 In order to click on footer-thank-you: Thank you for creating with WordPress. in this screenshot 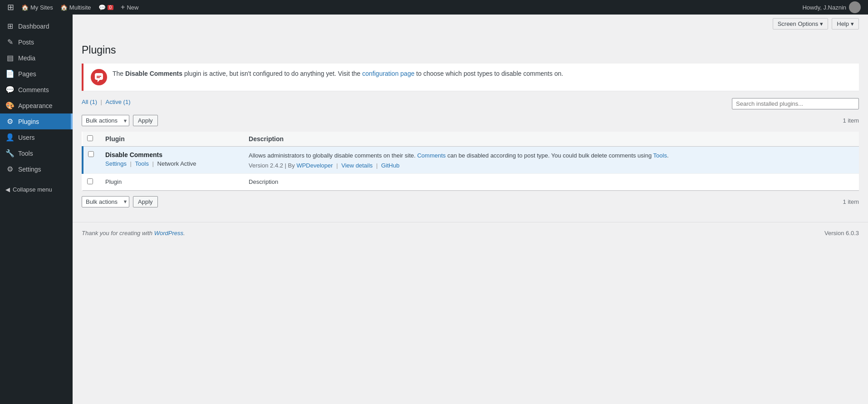, I will do `click(133, 233)`.